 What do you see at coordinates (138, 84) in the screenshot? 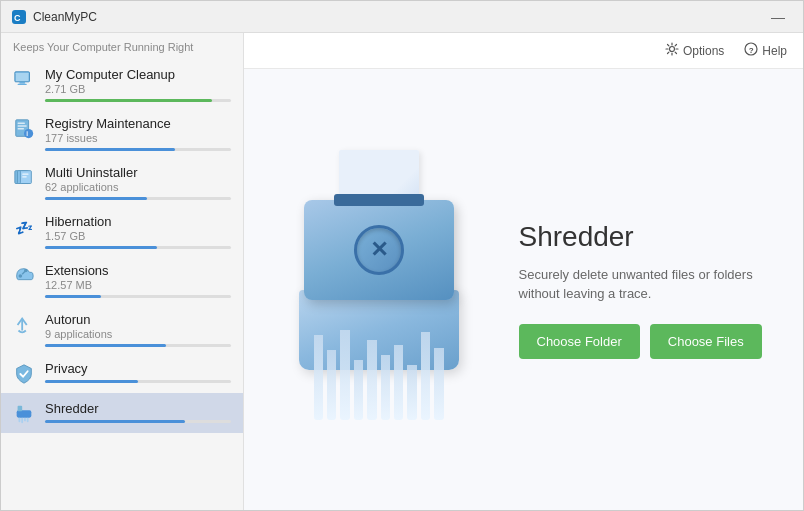
I see `sidebar-item-content-computer: My Computer Cleanup 2.71 GB` at bounding box center [138, 84].